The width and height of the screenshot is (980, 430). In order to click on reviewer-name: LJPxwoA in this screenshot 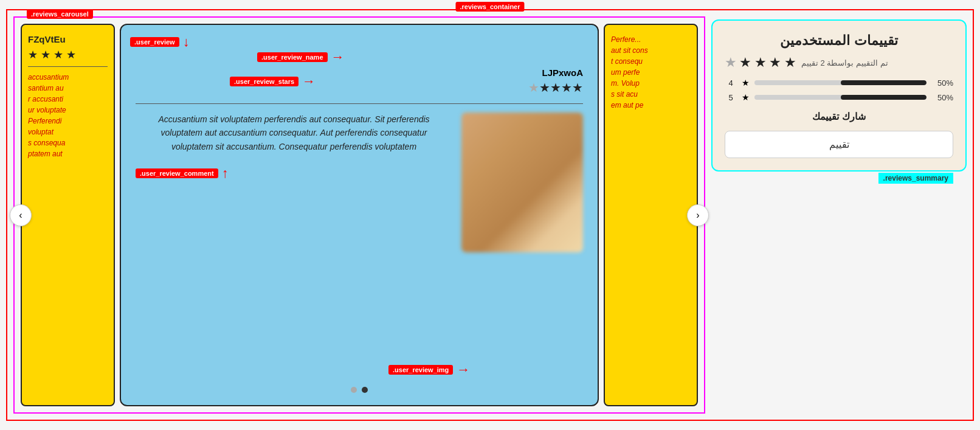, I will do `click(562, 73)`.